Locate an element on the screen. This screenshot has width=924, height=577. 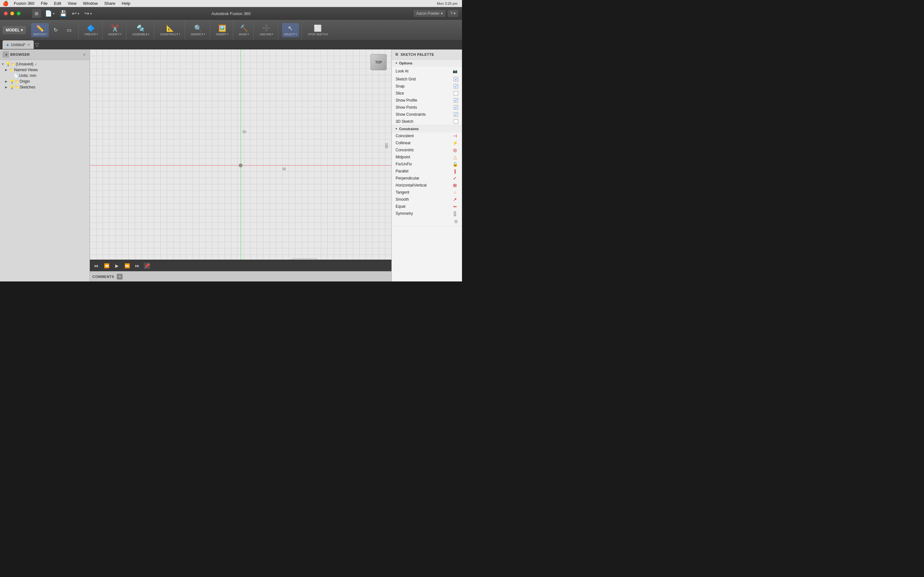
save-btn: 💾 is located at coordinates (63, 13).